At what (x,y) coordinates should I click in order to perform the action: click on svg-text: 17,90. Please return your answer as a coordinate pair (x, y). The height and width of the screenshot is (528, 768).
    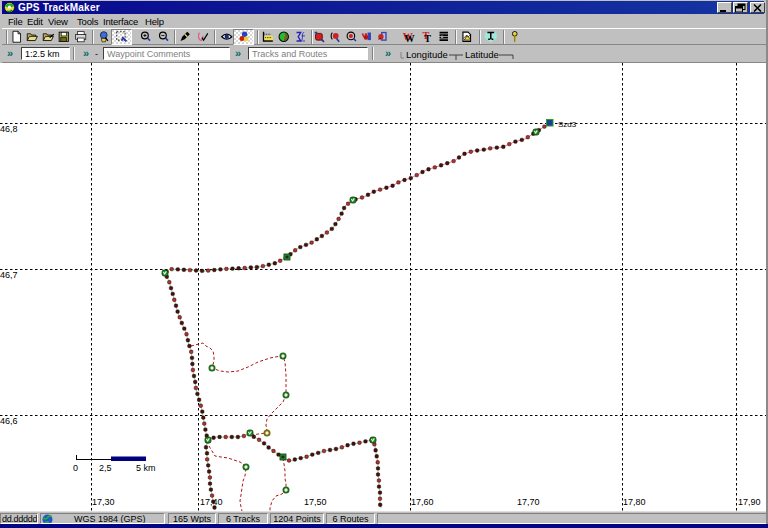
    Looking at the image, I should click on (750, 502).